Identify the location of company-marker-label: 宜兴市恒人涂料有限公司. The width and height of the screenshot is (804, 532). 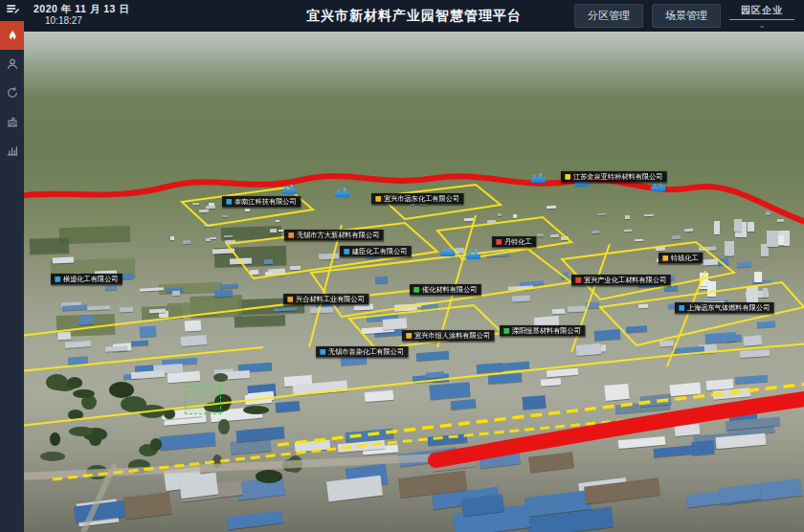
(452, 335).